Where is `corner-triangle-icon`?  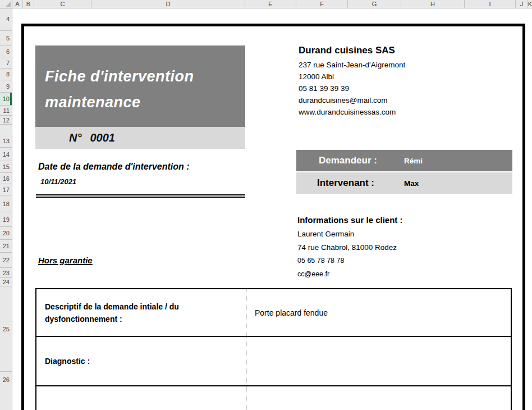
corner-triangle-icon is located at coordinates (8, 4).